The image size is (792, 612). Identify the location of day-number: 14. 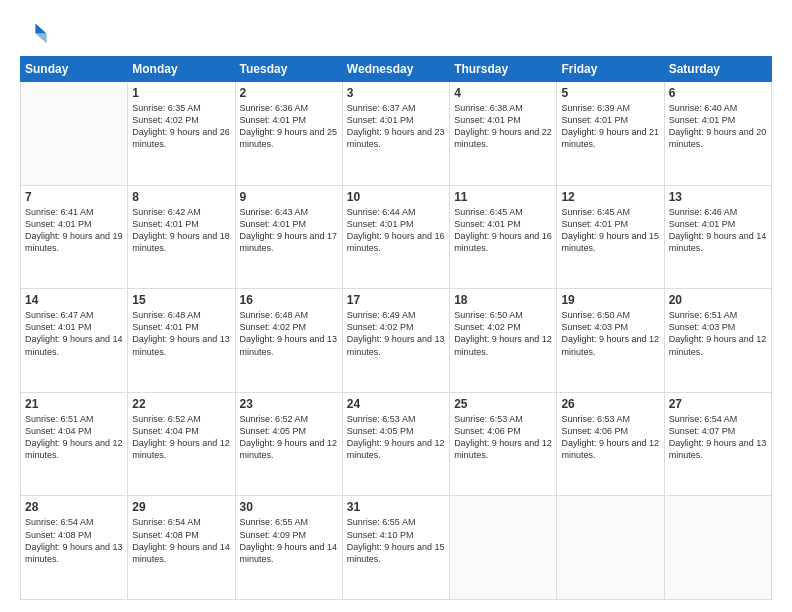
(74, 300).